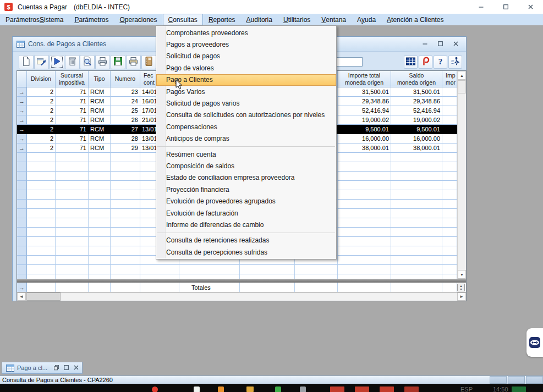 Image resolution: width=543 pixels, height=392 pixels. Describe the element at coordinates (366, 20) in the screenshot. I see `menu-ayuda: Ayuda` at that location.